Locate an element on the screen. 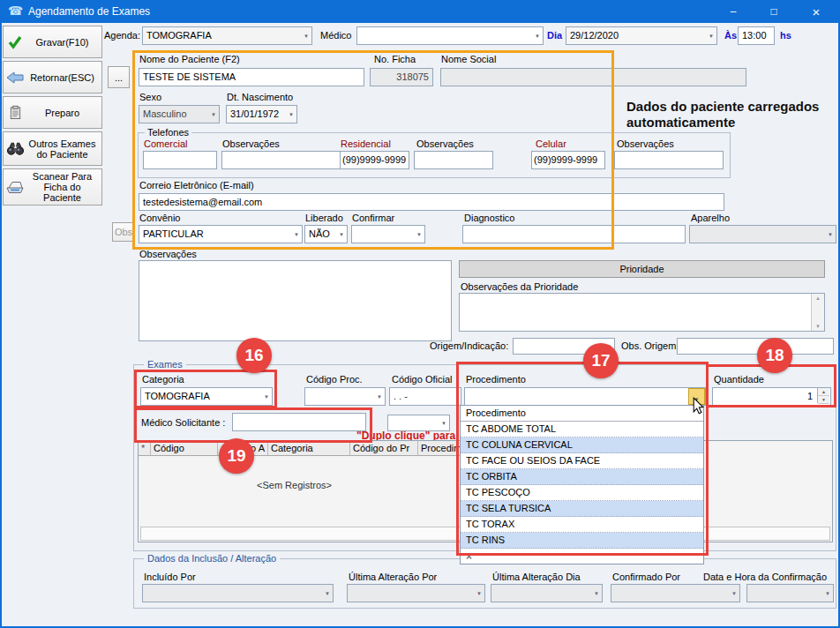 This screenshot has height=628, width=840. prioridade-obs-label: Observações da Prioridade is located at coordinates (519, 288).